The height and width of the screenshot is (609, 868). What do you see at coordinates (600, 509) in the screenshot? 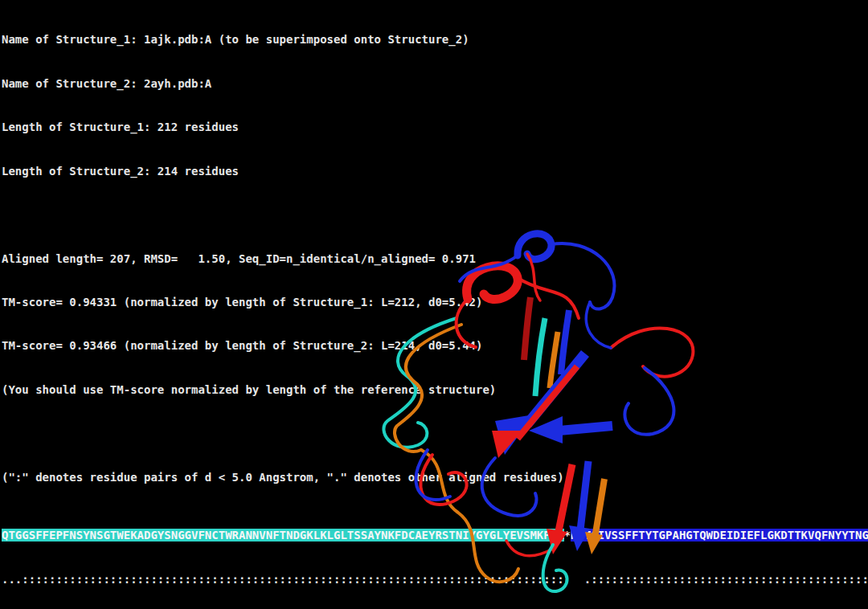
I see `strand-orange-down` at bounding box center [600, 509].